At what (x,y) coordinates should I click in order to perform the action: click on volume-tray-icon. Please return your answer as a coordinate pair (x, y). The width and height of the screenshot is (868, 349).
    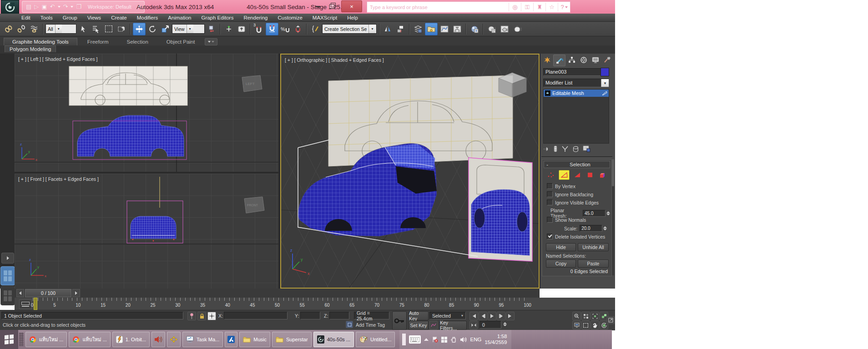
    Looking at the image, I should click on (463, 340).